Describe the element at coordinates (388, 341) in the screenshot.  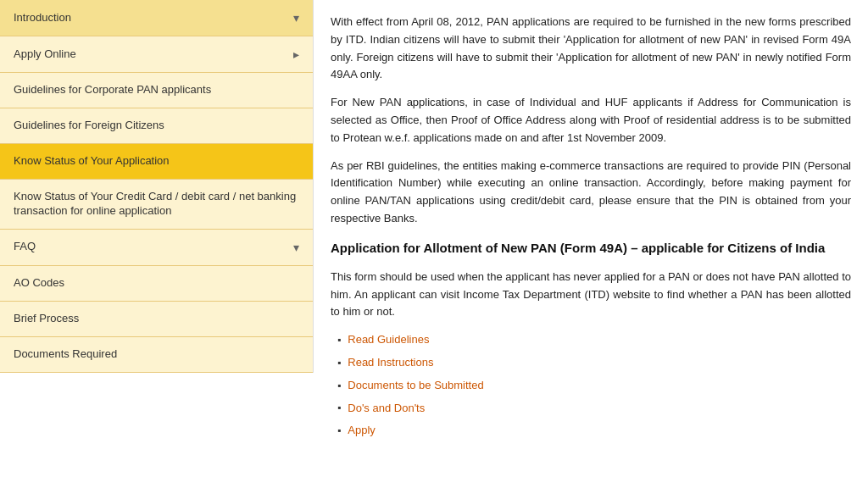
I see `link-read-guidelines: Read Guidelines` at that location.